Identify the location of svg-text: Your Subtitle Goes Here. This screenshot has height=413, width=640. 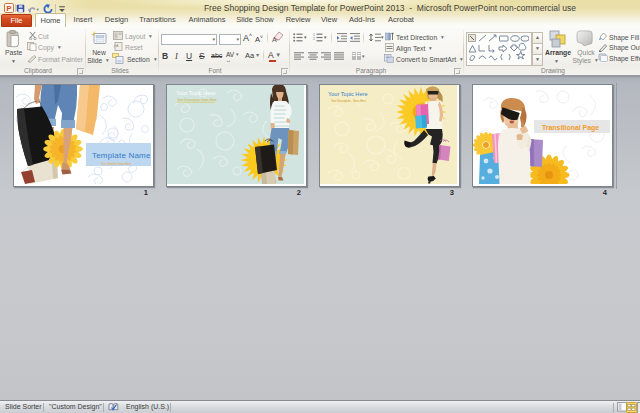
(116, 164).